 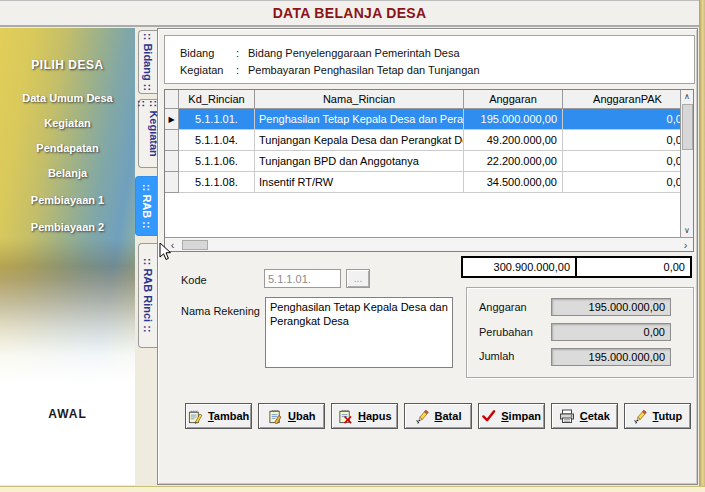 What do you see at coordinates (576, 267) in the screenshot?
I see `totals-row: 300.900.000,00 0,00` at bounding box center [576, 267].